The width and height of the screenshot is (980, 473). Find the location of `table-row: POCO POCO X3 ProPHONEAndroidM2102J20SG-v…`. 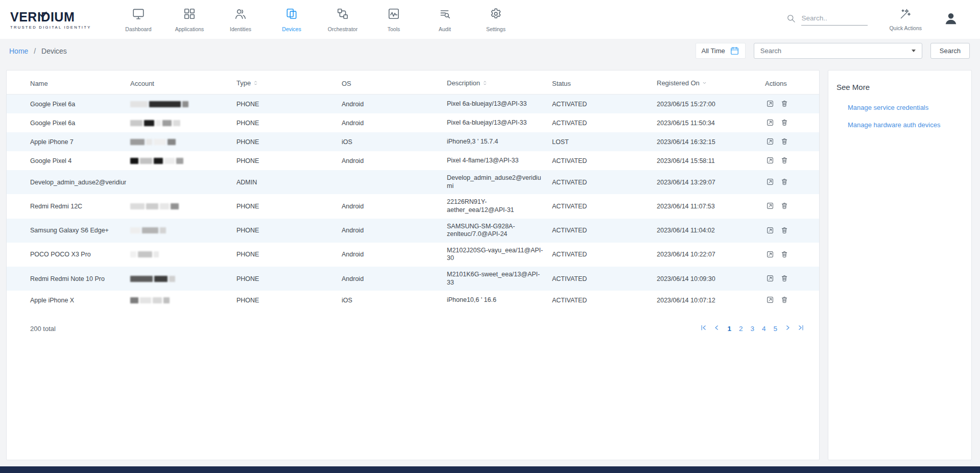

table-row: POCO POCO X3 ProPHONEAndroidM2102J20SG-v… is located at coordinates (413, 254).